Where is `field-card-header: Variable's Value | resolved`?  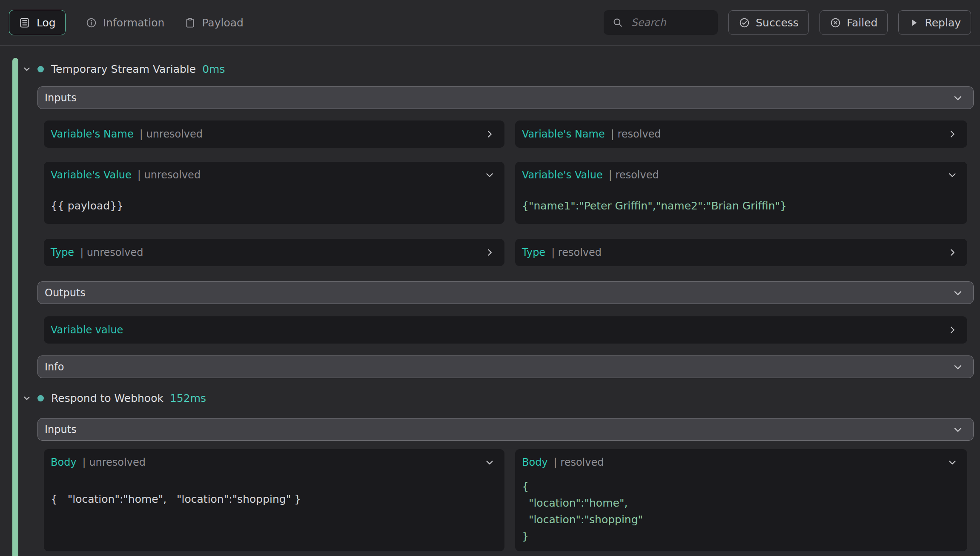 field-card-header: Variable's Value | resolved is located at coordinates (741, 175).